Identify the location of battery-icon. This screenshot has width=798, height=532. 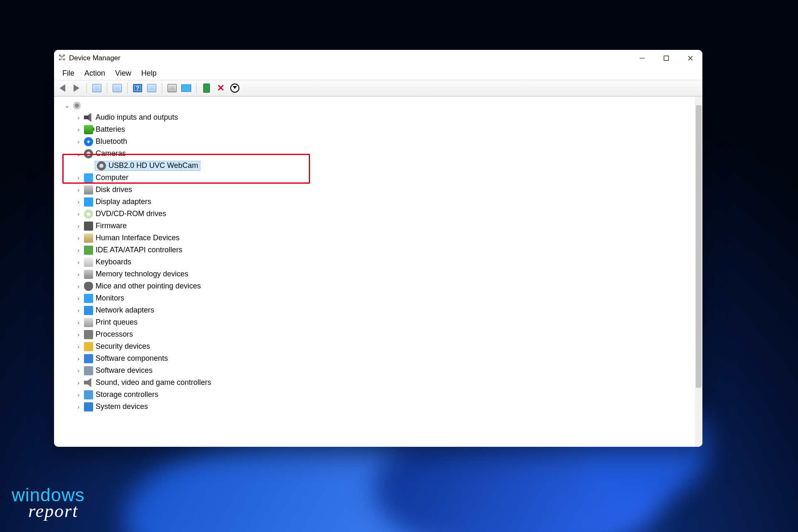
(89, 130).